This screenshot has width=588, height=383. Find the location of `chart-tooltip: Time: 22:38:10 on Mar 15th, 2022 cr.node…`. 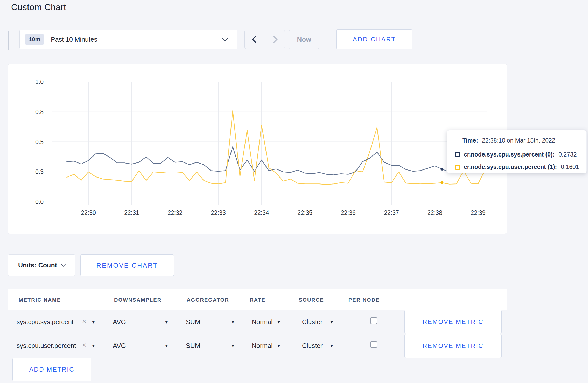

chart-tooltip: Time: 22:38:10 on Mar 15th, 2022 cr.node… is located at coordinates (517, 152).